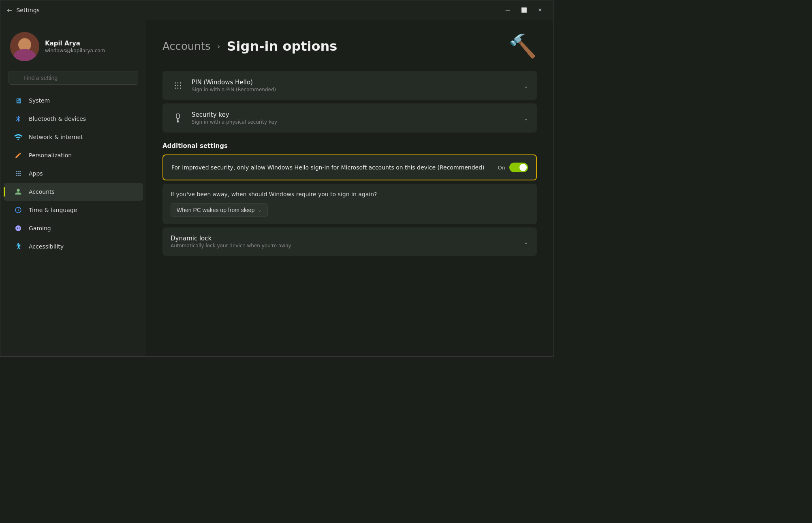 This screenshot has height=523, width=812. What do you see at coordinates (508, 10) in the screenshot?
I see `minimize-button: —` at bounding box center [508, 10].